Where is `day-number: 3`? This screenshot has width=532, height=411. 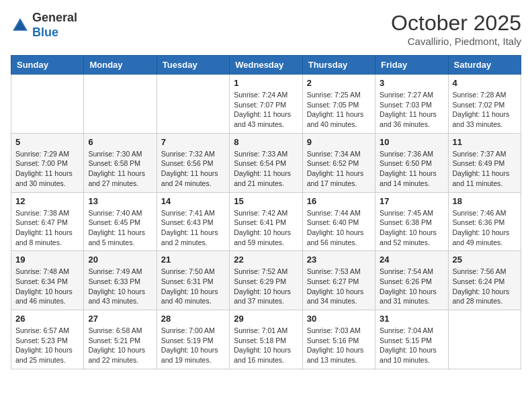 day-number: 3 is located at coordinates (411, 83).